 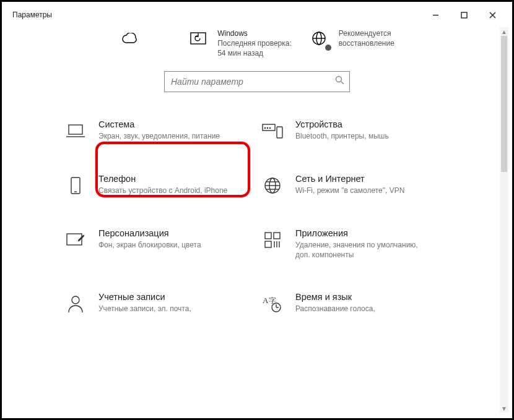 What do you see at coordinates (364, 233) in the screenshot?
I see `tile-title: Приложения` at bounding box center [364, 233].